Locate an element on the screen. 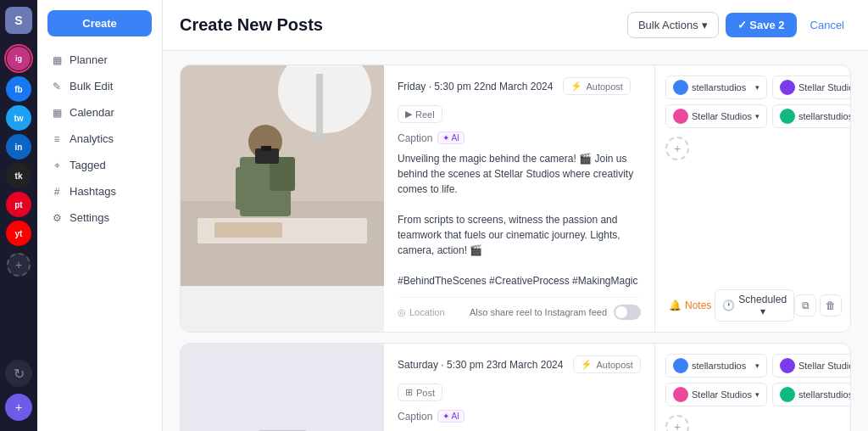  sidebar-item-hashtags: # Hashtags is located at coordinates (100, 192).